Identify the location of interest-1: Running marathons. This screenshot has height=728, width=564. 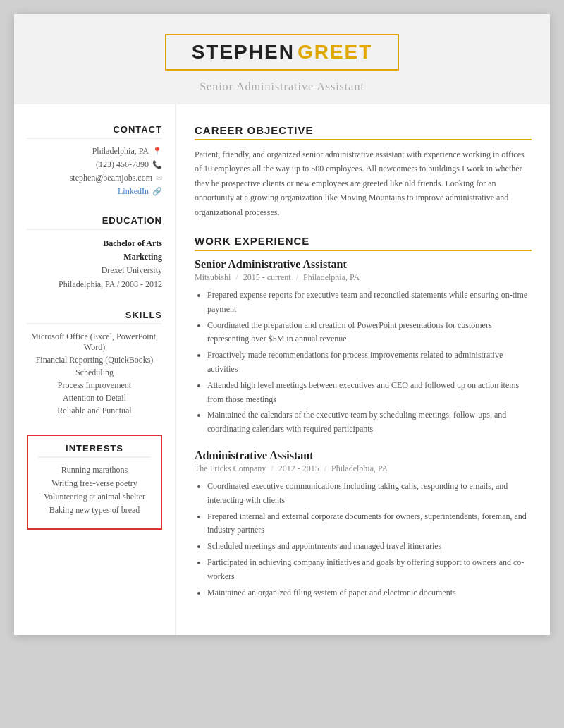
(94, 470).